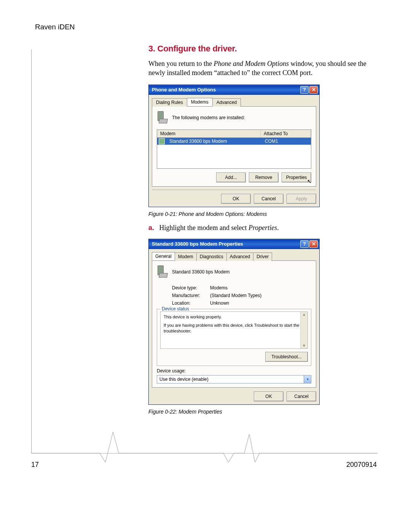 This screenshot has height=532, width=411. Describe the element at coordinates (259, 214) in the screenshot. I see `figure-caption-1: Figure 0-21: Phone and Modem Options: Mo…` at that location.